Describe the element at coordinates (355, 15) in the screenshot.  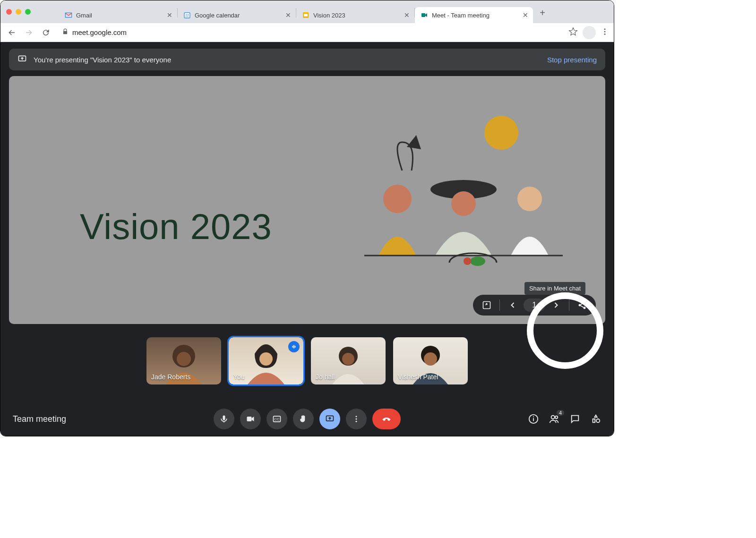
I see `tab-slides: Vision 2023 ✕` at that location.